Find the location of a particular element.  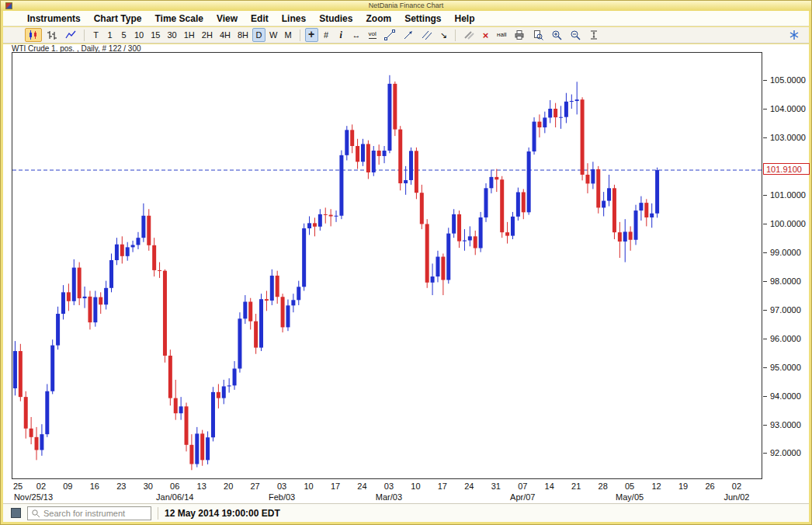

menu-item-chart-type: Chart Type is located at coordinates (118, 19).